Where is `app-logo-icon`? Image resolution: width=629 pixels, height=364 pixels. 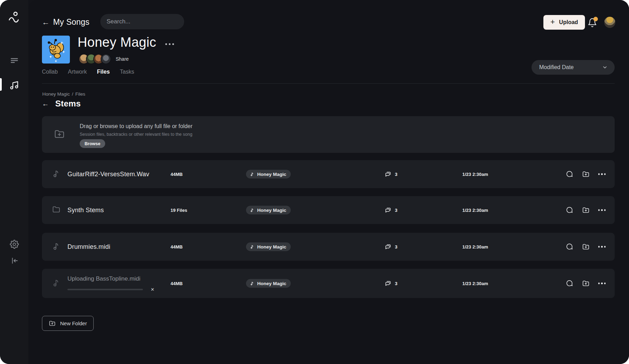
app-logo-icon is located at coordinates (14, 17).